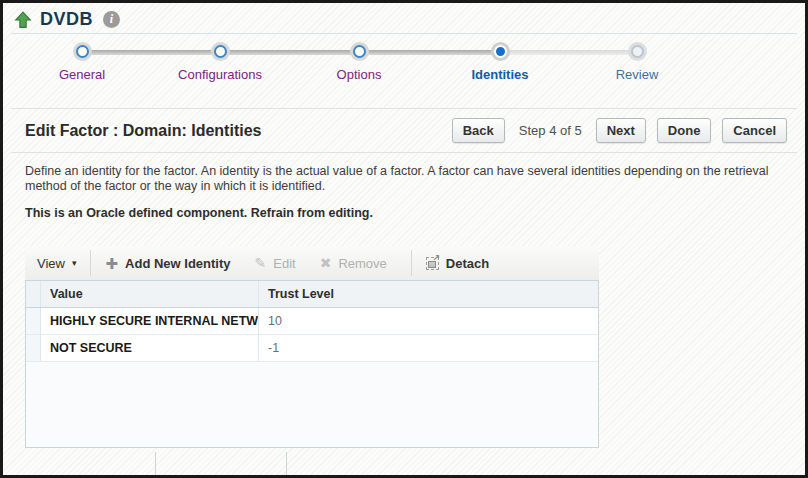 The height and width of the screenshot is (478, 808). I want to click on wizard-step-configurations: Configurations, so click(220, 61).